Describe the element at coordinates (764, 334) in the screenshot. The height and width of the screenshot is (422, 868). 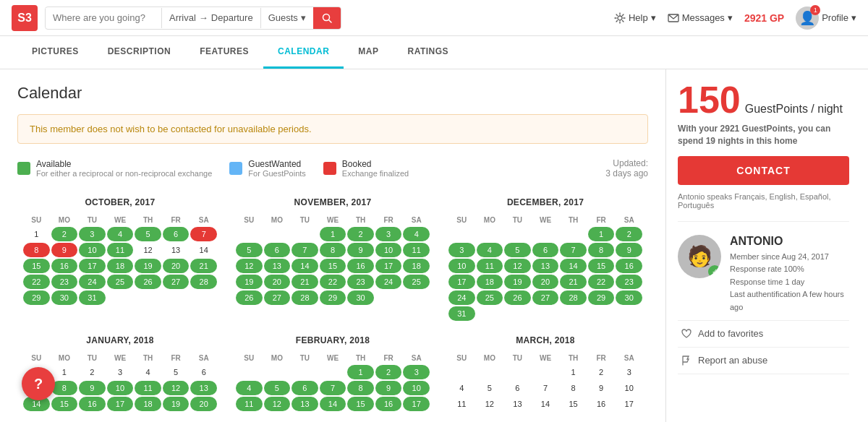
I see `add-favorites-button: Add to favorites` at that location.